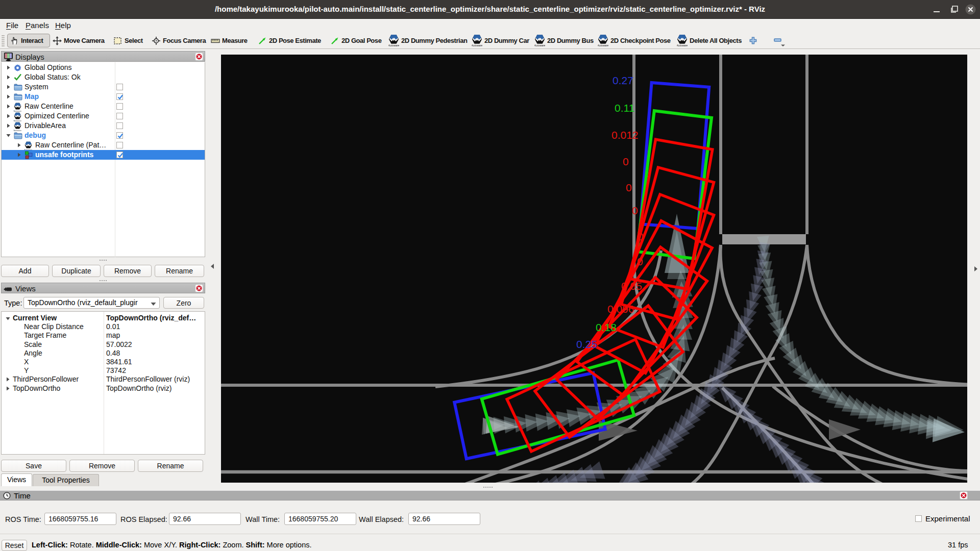 The image size is (980, 551). Describe the element at coordinates (623, 81) in the screenshot. I see `svg-text: 0.27` at that location.